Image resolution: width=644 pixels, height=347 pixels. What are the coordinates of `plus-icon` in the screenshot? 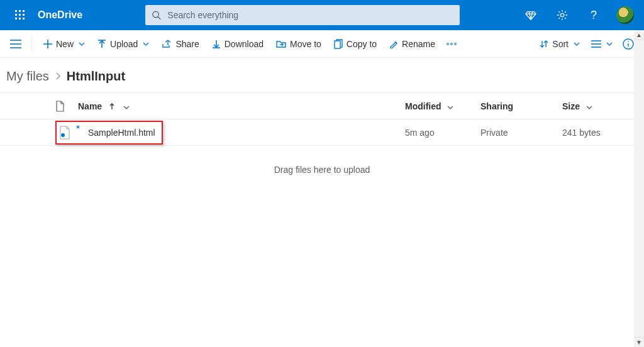 It's located at (48, 44).